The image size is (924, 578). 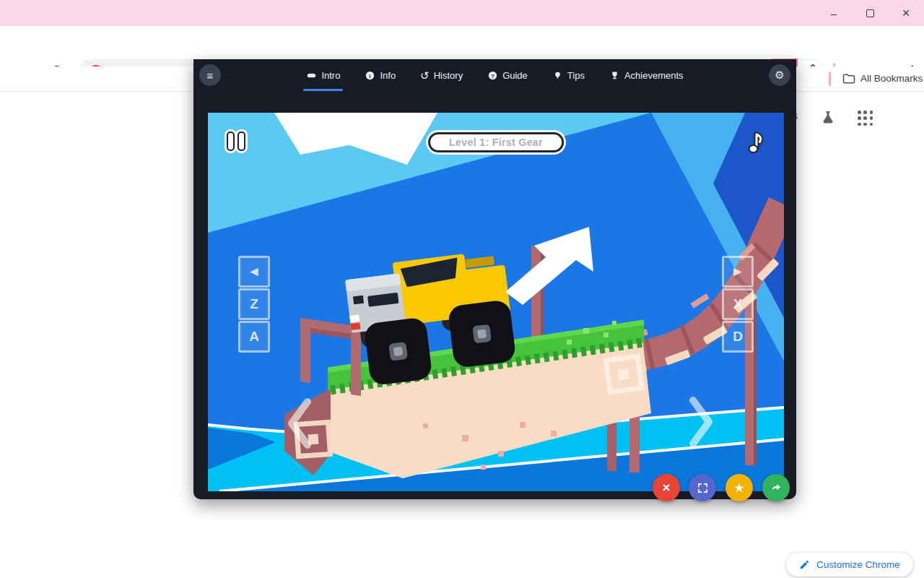 I want to click on tab-label: Achievements, so click(x=654, y=75).